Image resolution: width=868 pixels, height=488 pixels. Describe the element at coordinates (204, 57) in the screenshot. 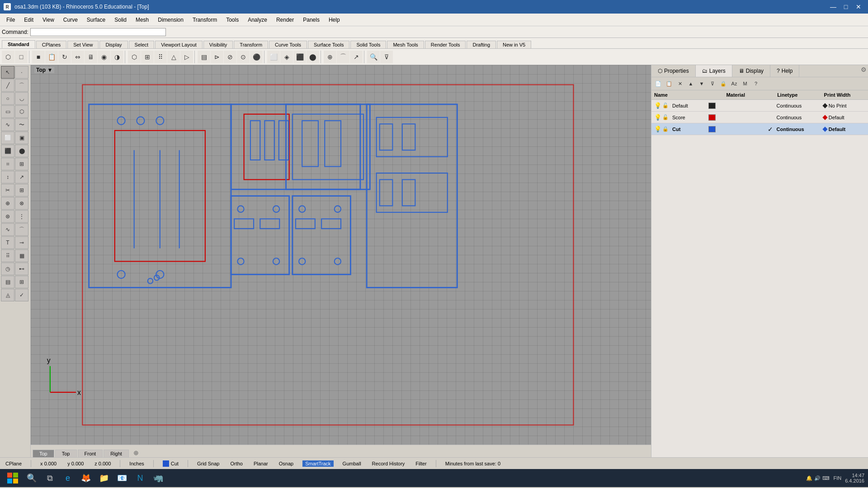

I see `tb-hatch: ▤` at that location.